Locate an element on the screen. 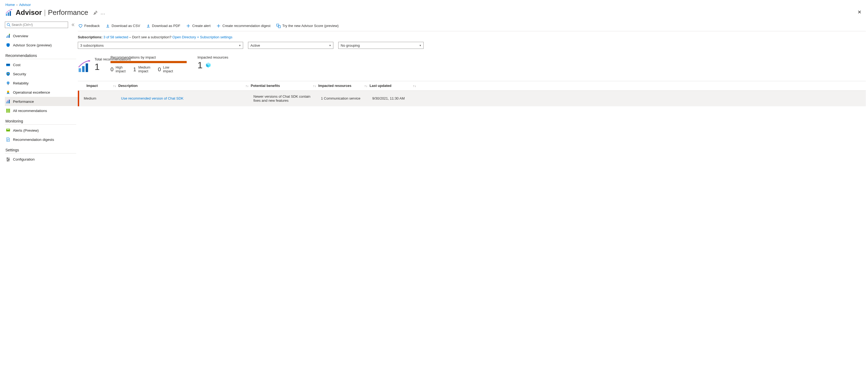  sidebar-item-security: Security is located at coordinates (41, 74).